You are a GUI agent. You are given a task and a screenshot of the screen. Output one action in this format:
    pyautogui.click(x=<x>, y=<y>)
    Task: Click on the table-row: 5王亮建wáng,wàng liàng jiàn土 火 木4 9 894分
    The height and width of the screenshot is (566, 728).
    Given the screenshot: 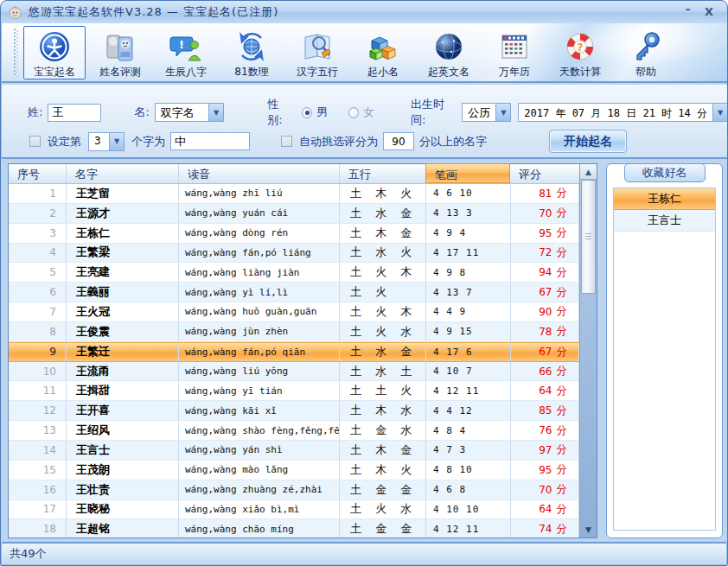 What is the action you would take?
    pyautogui.click(x=294, y=273)
    